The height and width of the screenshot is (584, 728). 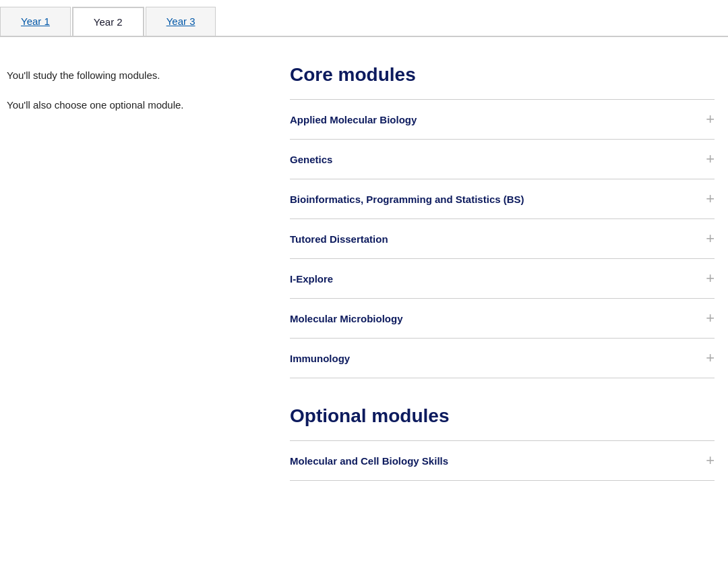 I want to click on sidebar-line1: You'll study the following modules., so click(x=135, y=76).